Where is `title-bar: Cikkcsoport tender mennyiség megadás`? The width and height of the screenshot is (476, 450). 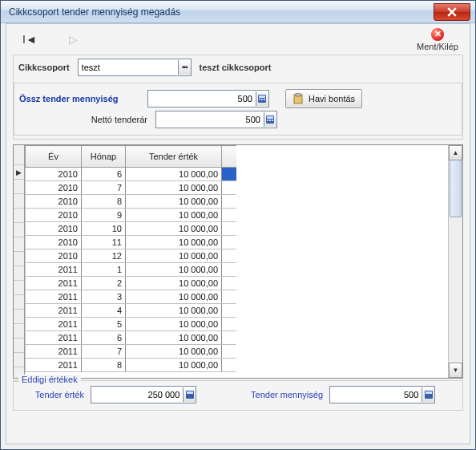
title-bar: Cikkcsoport tender mennyiség megadás is located at coordinates (238, 12).